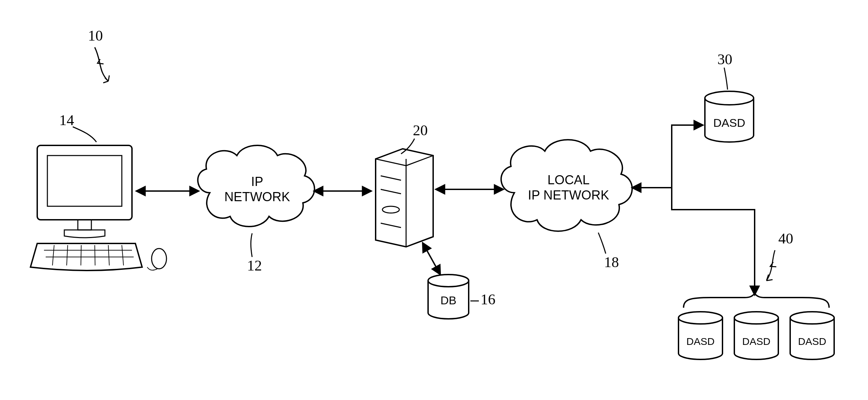  Describe the element at coordinates (67, 120) in the screenshot. I see `ref-14-label: 14` at that location.